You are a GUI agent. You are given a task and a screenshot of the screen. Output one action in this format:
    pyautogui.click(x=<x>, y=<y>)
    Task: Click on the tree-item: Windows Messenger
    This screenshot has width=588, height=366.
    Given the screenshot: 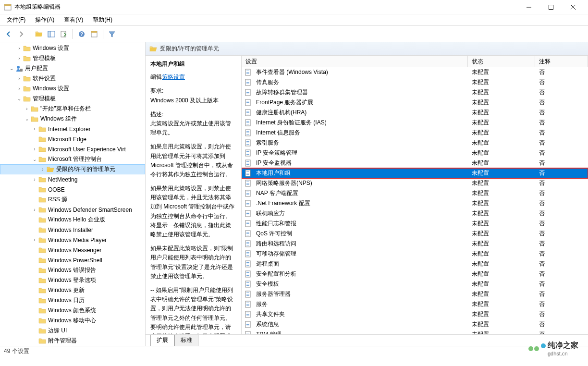 What is the action you would take?
    pyautogui.click(x=73, y=250)
    